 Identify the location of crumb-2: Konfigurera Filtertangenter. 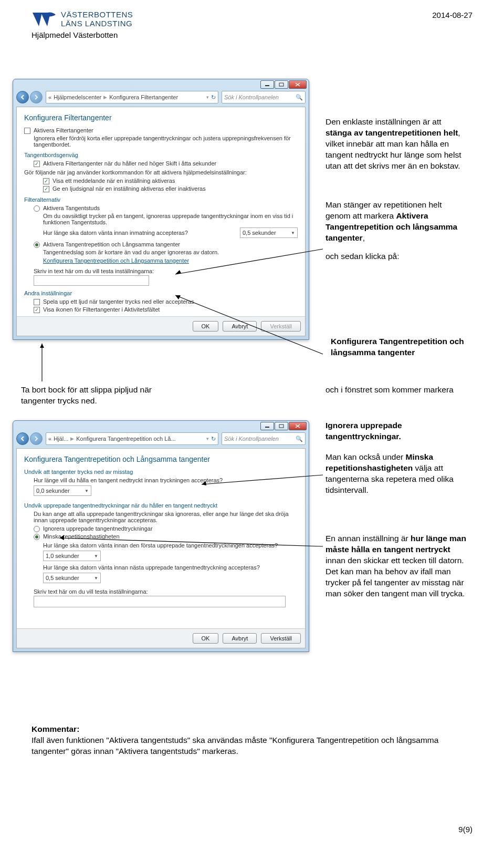
(144, 97).